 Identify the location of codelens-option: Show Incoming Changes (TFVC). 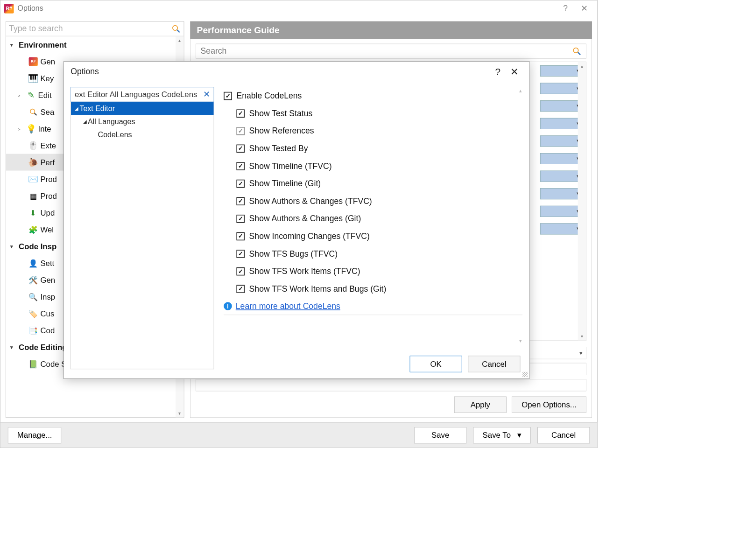
(373, 236).